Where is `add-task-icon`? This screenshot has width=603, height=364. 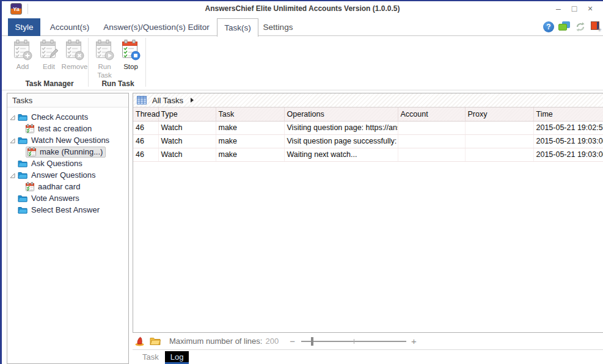
add-task-icon is located at coordinates (23, 50).